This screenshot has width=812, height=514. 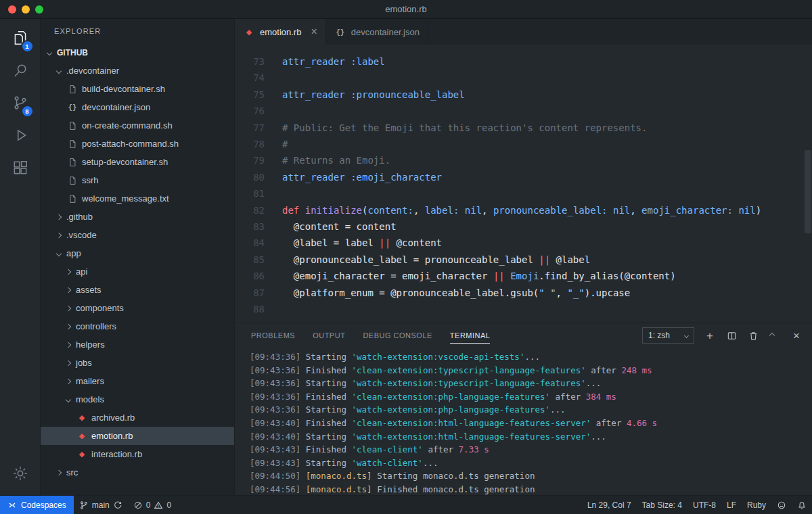 What do you see at coordinates (101, 505) in the screenshot?
I see `branch-button: main` at bounding box center [101, 505].